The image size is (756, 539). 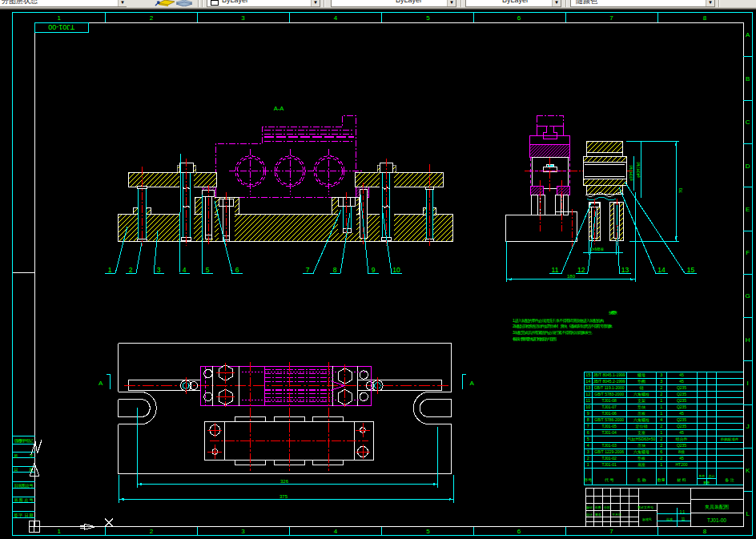 What do you see at coordinates (373, 270) in the screenshot?
I see `svg-text: 9` at bounding box center [373, 270].